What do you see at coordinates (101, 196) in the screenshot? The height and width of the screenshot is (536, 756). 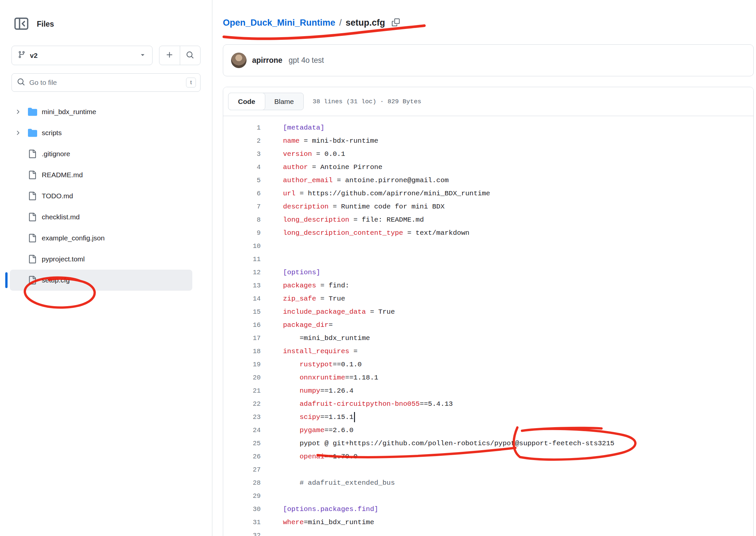 I see `file-tree: mini_bdx_runtimescripts.gitignoreREADME.…` at bounding box center [101, 196].